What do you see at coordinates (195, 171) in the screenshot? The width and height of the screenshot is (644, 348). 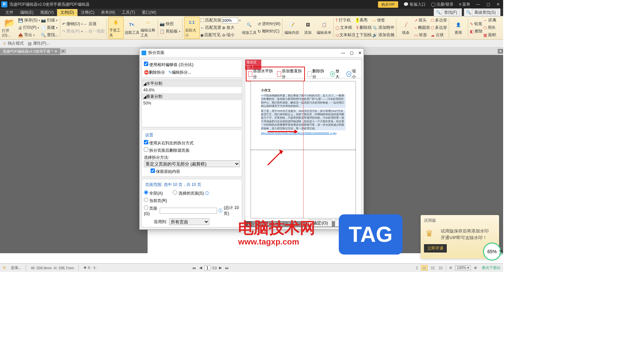 I see `keep-original-checkbox: 保留原始内容` at bounding box center [195, 171].